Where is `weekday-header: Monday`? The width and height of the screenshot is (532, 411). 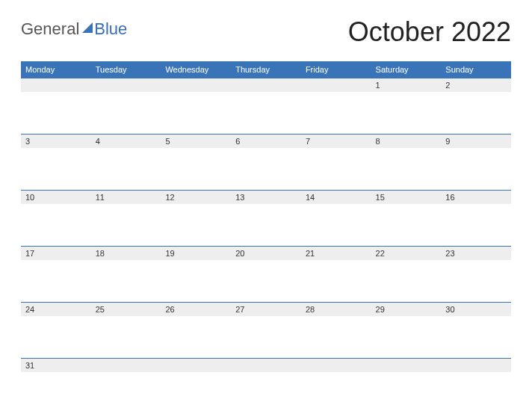 weekday-header: Monday is located at coordinates (56, 69).